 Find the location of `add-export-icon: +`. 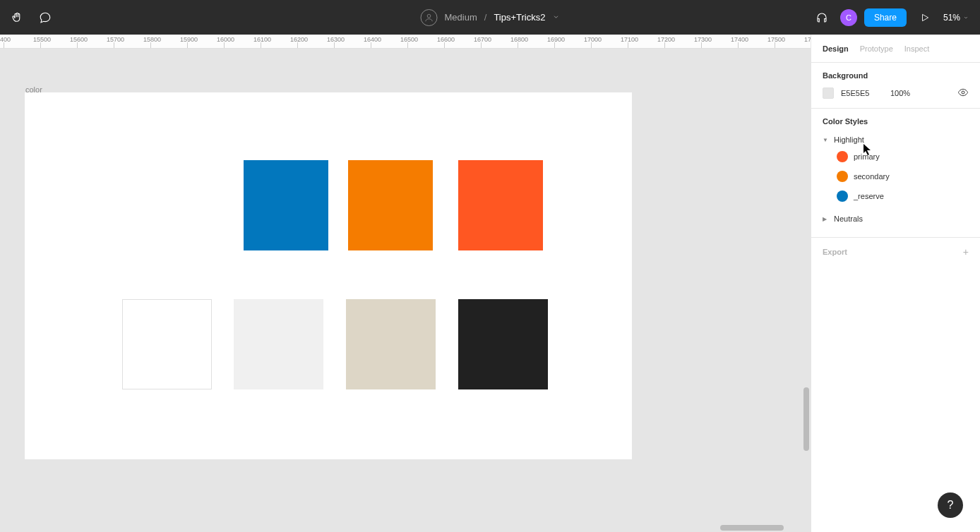

add-export-icon: + is located at coordinates (966, 252).